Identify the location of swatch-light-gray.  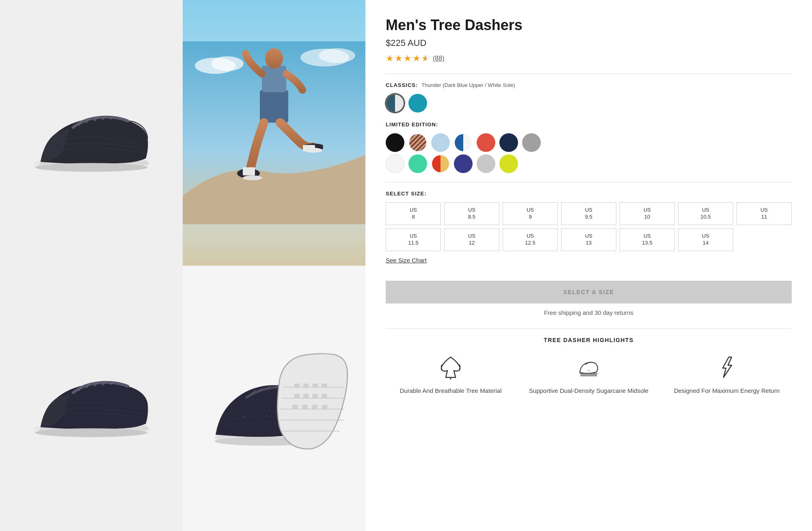
(486, 164).